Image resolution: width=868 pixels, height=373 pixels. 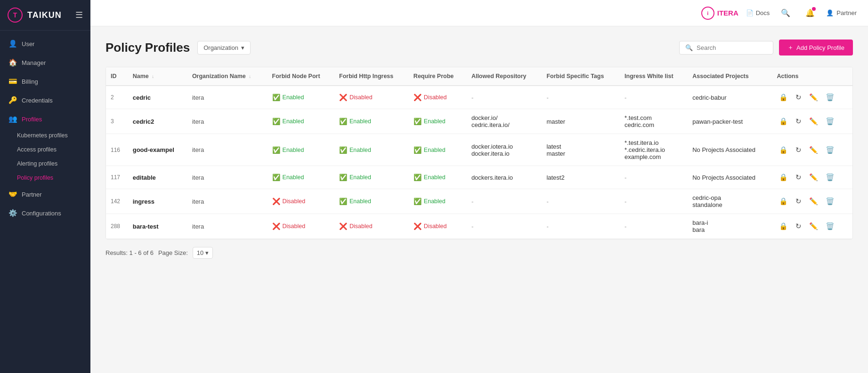 I want to click on hamburger-icon: ☰, so click(x=79, y=15).